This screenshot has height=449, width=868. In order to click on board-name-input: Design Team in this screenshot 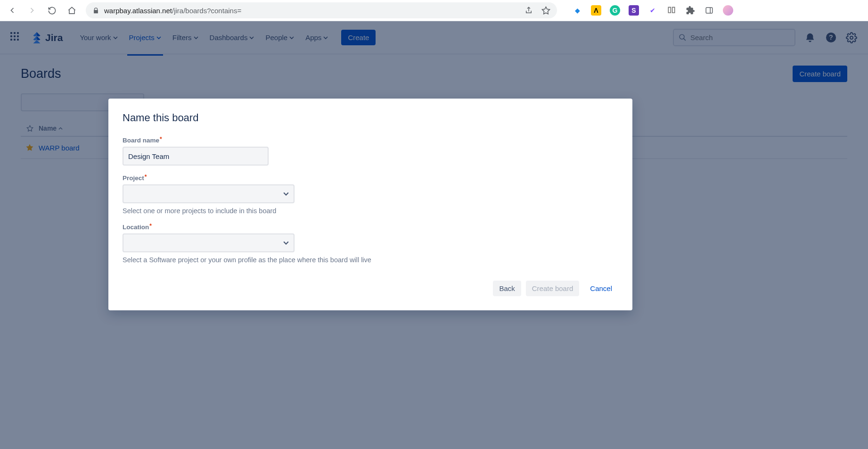, I will do `click(196, 156)`.